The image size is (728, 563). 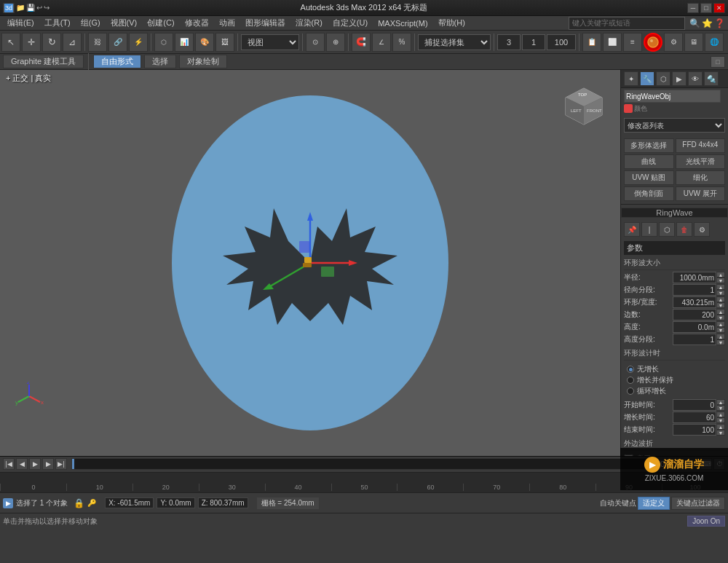 I want to click on param-radius-down: ▼, so click(x=721, y=280).